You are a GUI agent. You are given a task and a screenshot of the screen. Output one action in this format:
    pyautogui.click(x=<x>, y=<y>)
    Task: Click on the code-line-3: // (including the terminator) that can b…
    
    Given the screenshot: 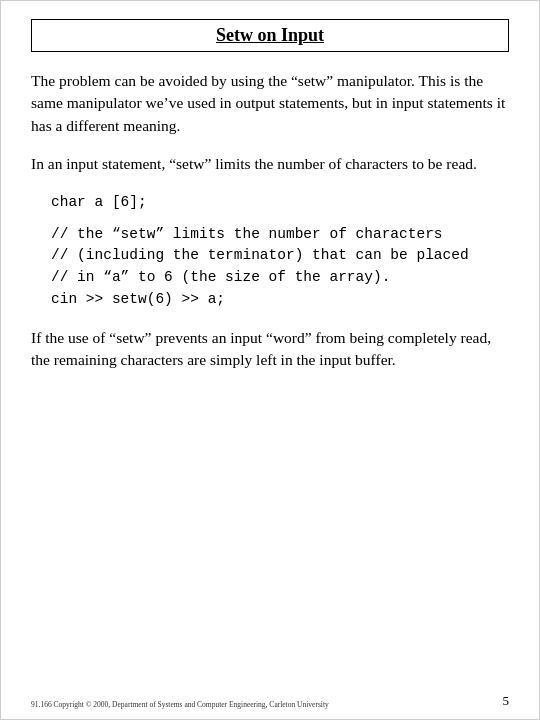 What is the action you would take?
    pyautogui.click(x=280, y=256)
    